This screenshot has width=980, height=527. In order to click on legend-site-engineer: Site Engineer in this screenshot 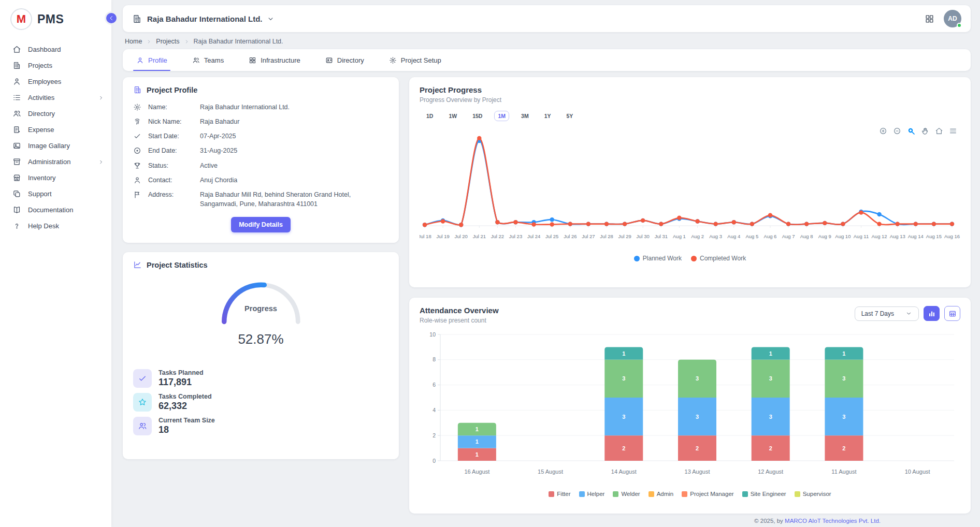, I will do `click(765, 494)`.